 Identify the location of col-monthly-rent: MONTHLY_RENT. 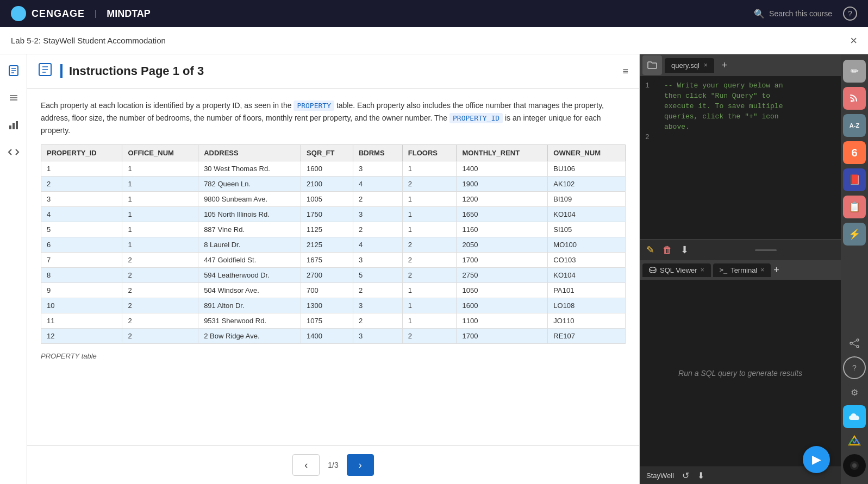
(502, 153).